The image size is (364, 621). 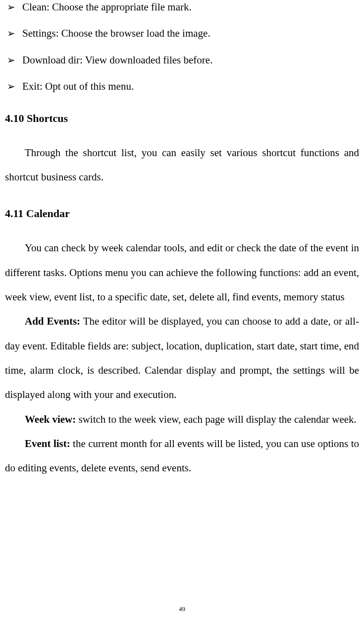 I want to click on text-add-events: The editor will be displayed, you can ch…, so click(x=182, y=358).